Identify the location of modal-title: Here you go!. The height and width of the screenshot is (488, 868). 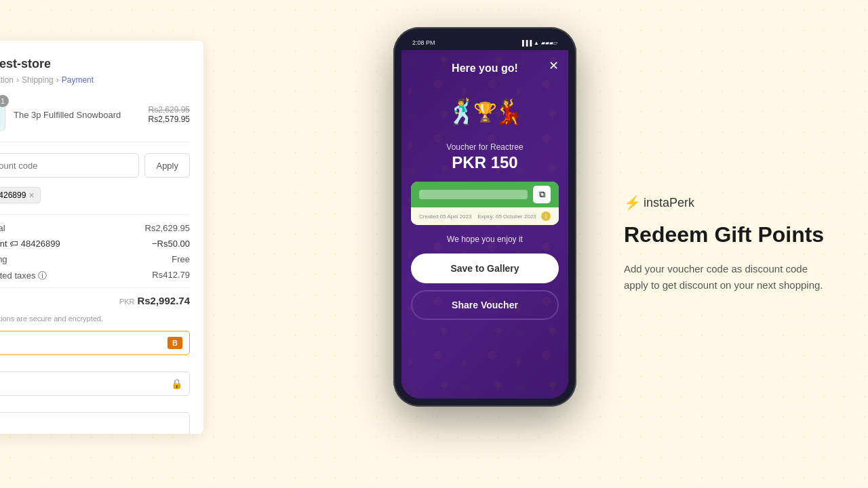
(485, 68).